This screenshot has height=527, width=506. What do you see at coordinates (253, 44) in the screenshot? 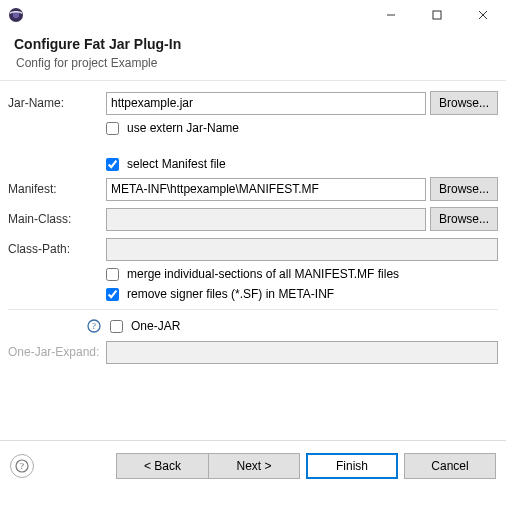
I see `wizard-title: Configure Fat Jar Plug-In` at bounding box center [253, 44].